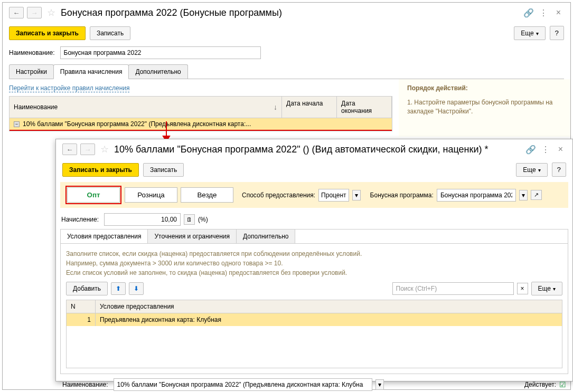 This screenshot has width=573, height=392. What do you see at coordinates (93, 195) in the screenshot?
I see `highlight-box: Опт` at bounding box center [93, 195].